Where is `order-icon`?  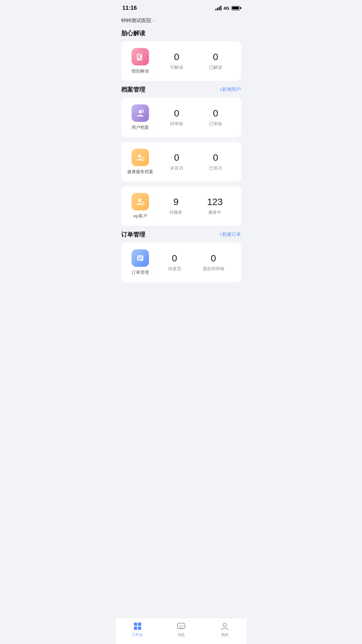 order-icon is located at coordinates (140, 258).